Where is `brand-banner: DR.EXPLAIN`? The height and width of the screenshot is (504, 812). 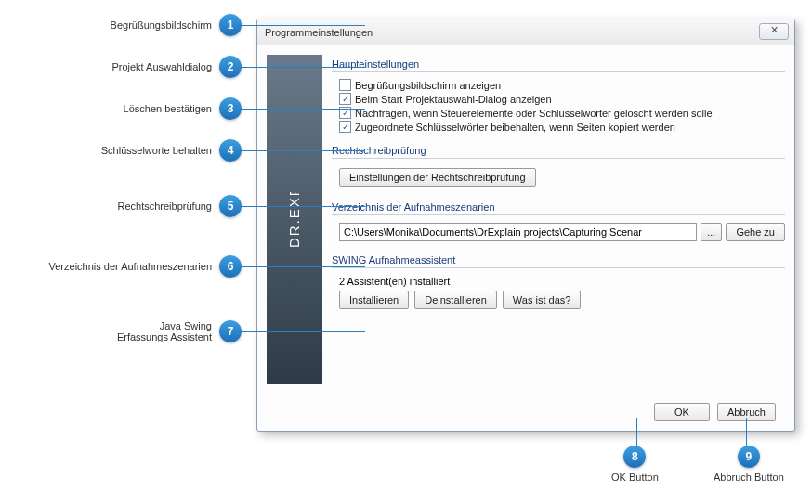 brand-banner: DR.EXPLAIN is located at coordinates (295, 219).